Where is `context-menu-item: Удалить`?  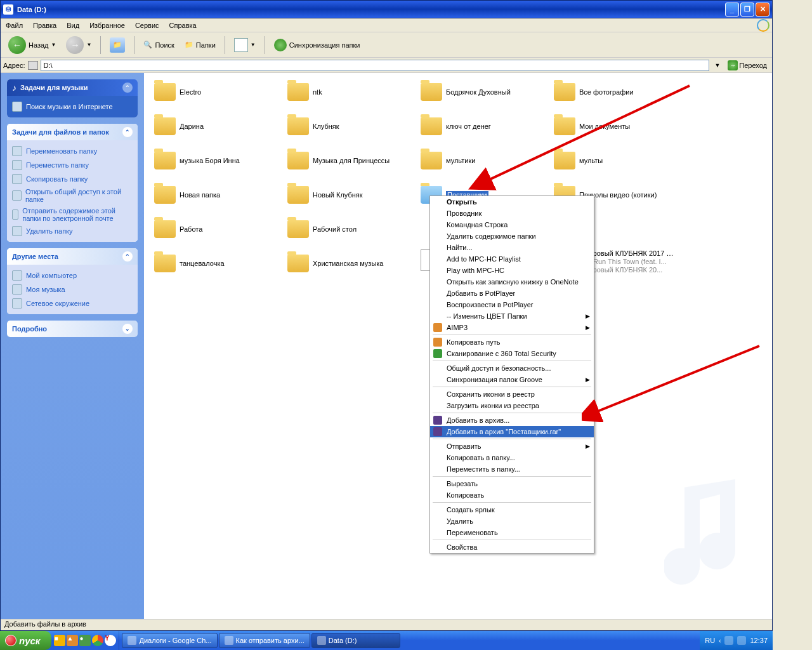 context-menu-item: Удалить is located at coordinates (512, 521).